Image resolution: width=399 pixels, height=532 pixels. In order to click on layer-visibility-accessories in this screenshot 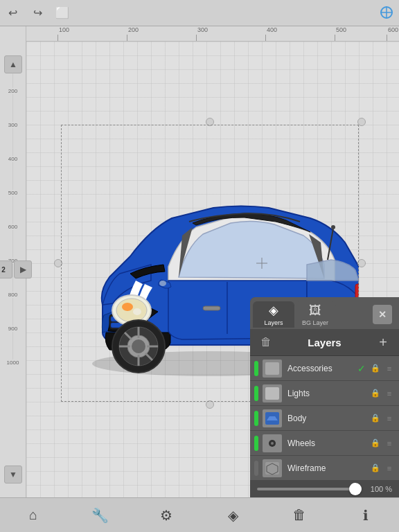, I will do `click(256, 369)`.